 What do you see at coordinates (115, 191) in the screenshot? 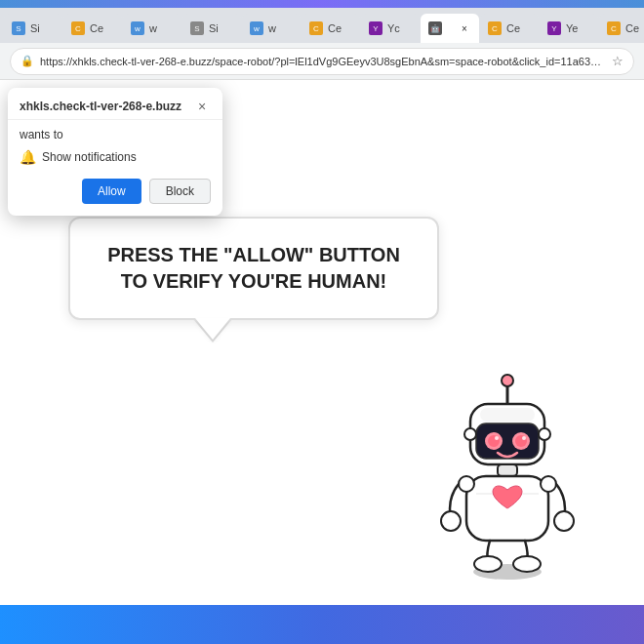
I see `popup-buttons: Allow Block` at bounding box center [115, 191].